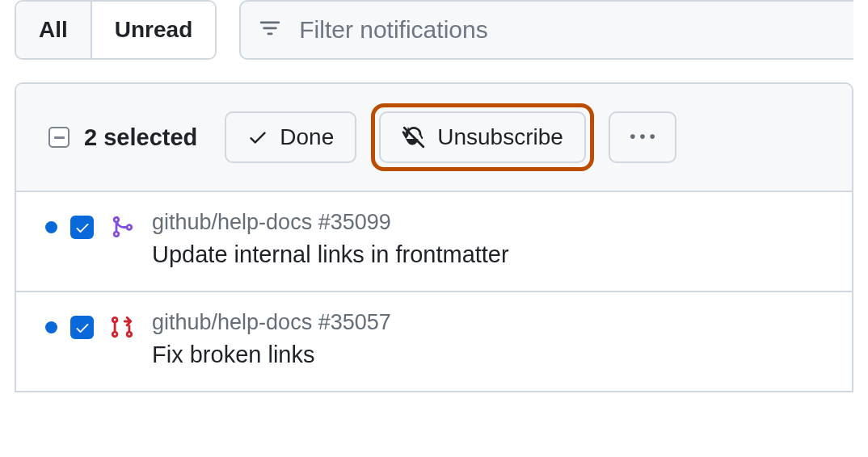  I want to click on unsubscribe-label: Unsubscribe, so click(500, 137).